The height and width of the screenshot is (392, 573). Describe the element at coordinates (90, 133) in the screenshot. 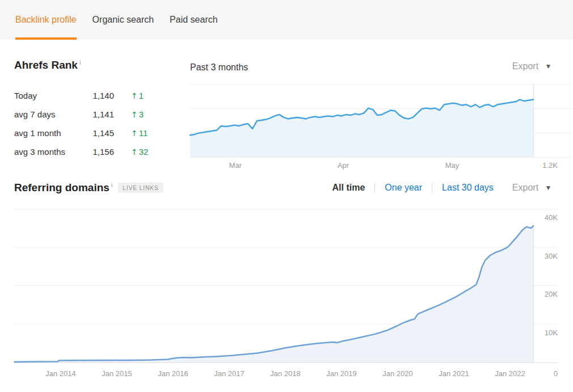

I see `table-row: avg 1 month 1,145 ↑11` at that location.